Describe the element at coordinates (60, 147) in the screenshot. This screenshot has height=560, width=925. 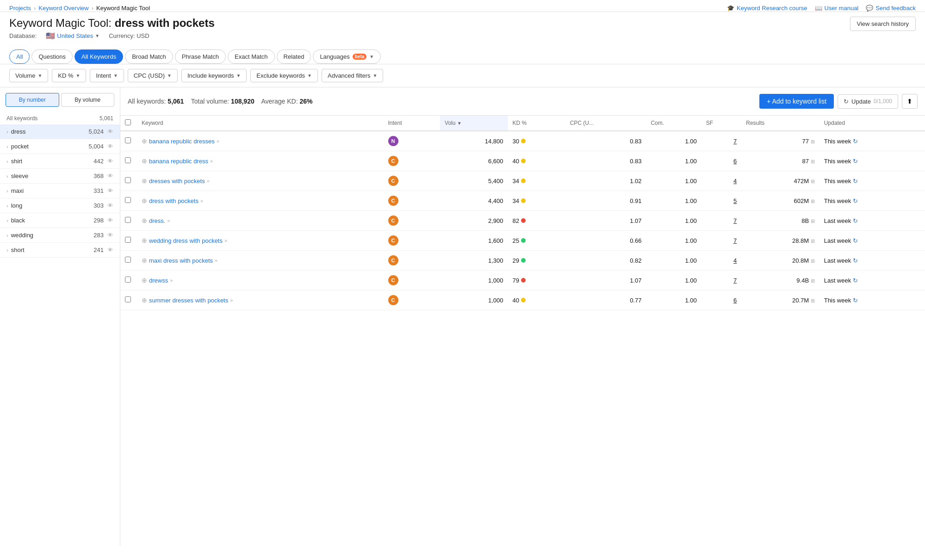
I see `sidebar-item-pocket: › pocket 5,004 👁` at that location.